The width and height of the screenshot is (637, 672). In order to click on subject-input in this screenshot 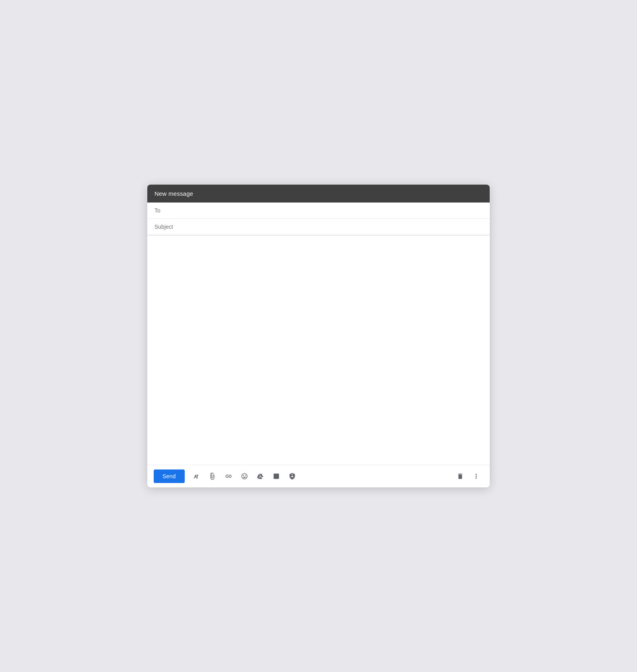, I will do `click(330, 227)`.